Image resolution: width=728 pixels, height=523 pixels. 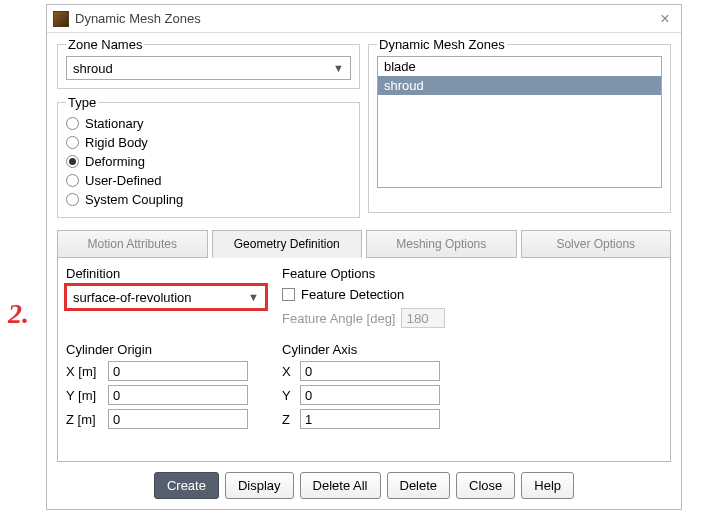 I want to click on app-icon, so click(x=61, y=19).